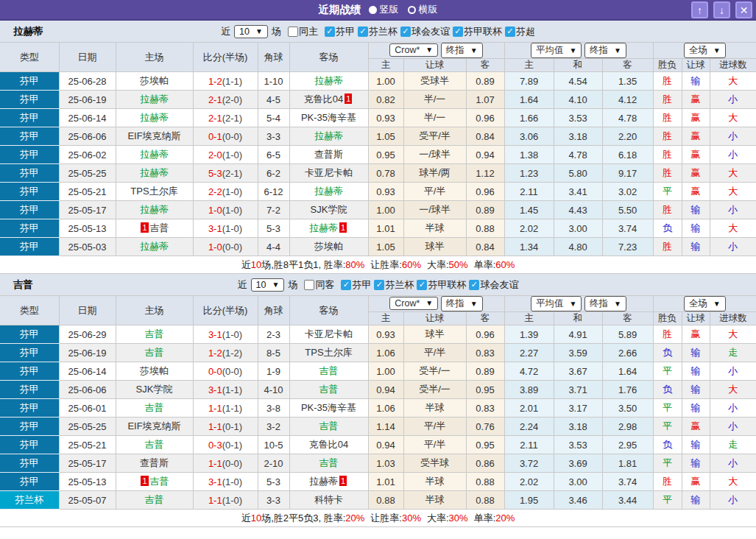 Image resolution: width=756 pixels, height=539 pixels. What do you see at coordinates (529, 191) in the screenshot?
I see `average-odds-cell: 2.11` at bounding box center [529, 191].